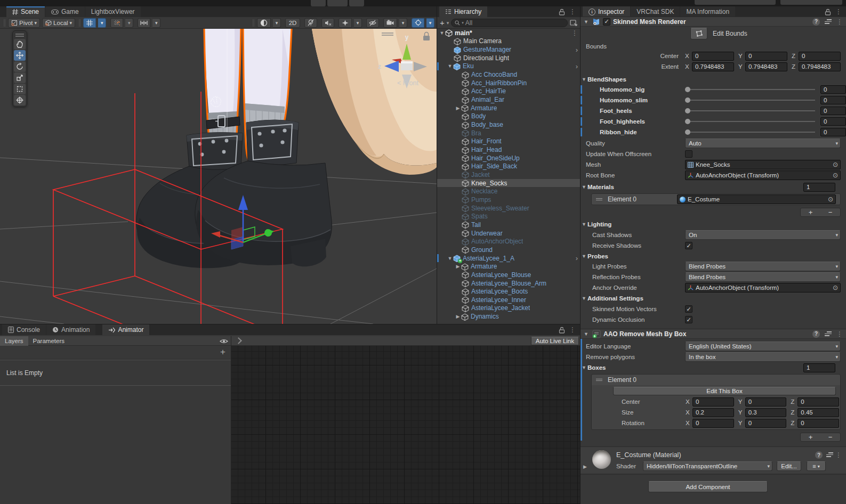 The image size is (846, 504). What do you see at coordinates (555, 341) in the screenshot?
I see `auto-live-link-button: Auto Live Link` at bounding box center [555, 341].